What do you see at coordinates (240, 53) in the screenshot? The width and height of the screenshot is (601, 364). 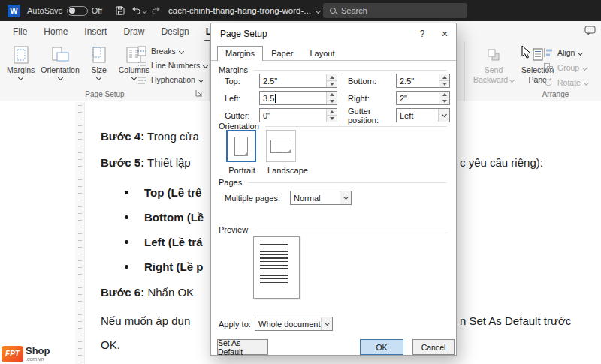 I see `dialog-tab-margins: Margins` at bounding box center [240, 53].